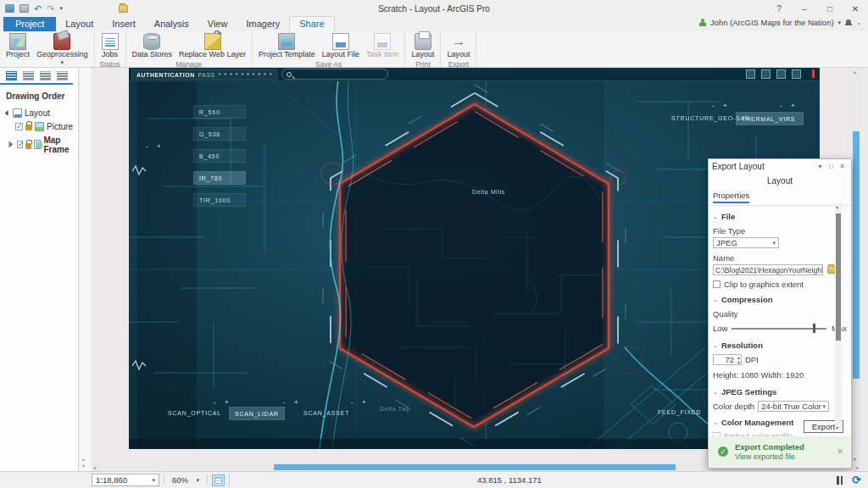 Image resolution: width=868 pixels, height=488 pixels. Describe the element at coordinates (772, 22) in the screenshot. I see `account-name: John (ArcGIS Maps for the Nation)` at that location.